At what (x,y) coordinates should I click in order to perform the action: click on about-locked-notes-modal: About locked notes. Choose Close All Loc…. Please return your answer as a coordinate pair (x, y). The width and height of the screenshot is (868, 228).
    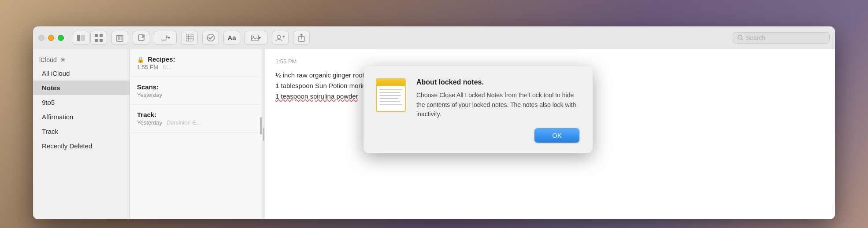
    Looking at the image, I should click on (478, 110).